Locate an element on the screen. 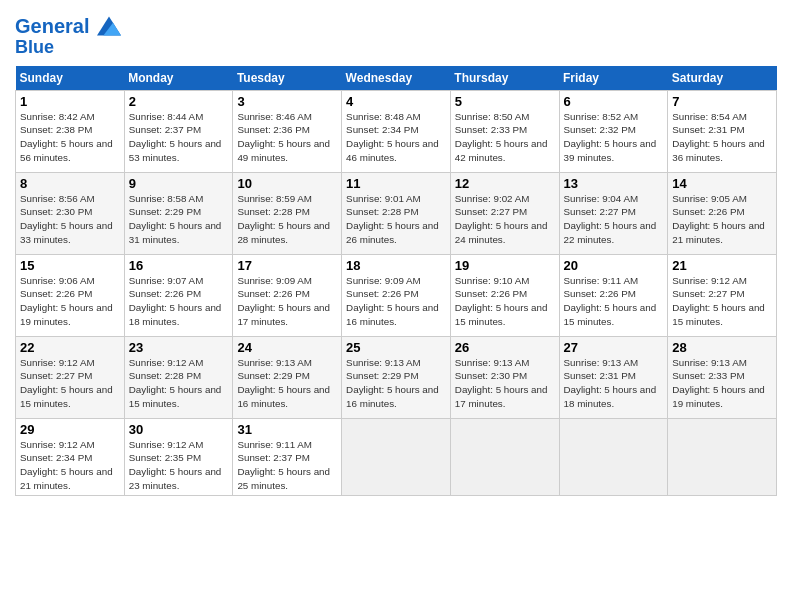 The image size is (792, 612). calendar-cell: 29 Sunrise: 9:12 AM Sunset: 2:34 PM Dayl… is located at coordinates (70, 457).